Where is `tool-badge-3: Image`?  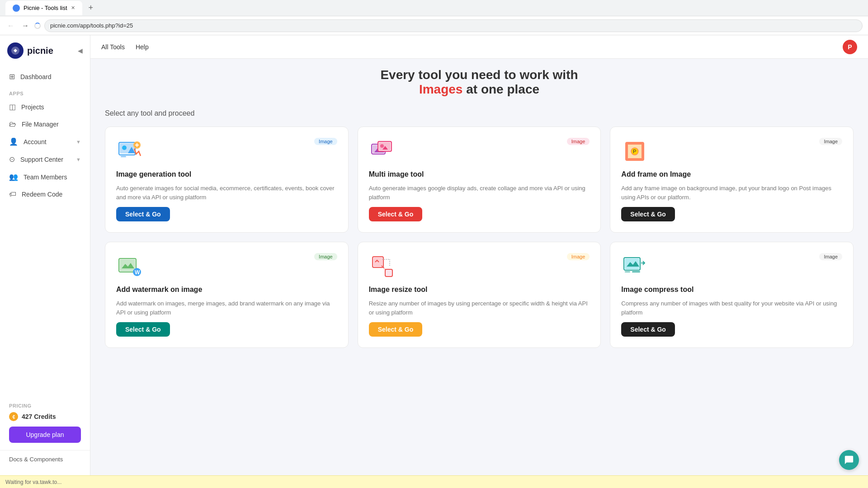 tool-badge-3: Image is located at coordinates (326, 257).